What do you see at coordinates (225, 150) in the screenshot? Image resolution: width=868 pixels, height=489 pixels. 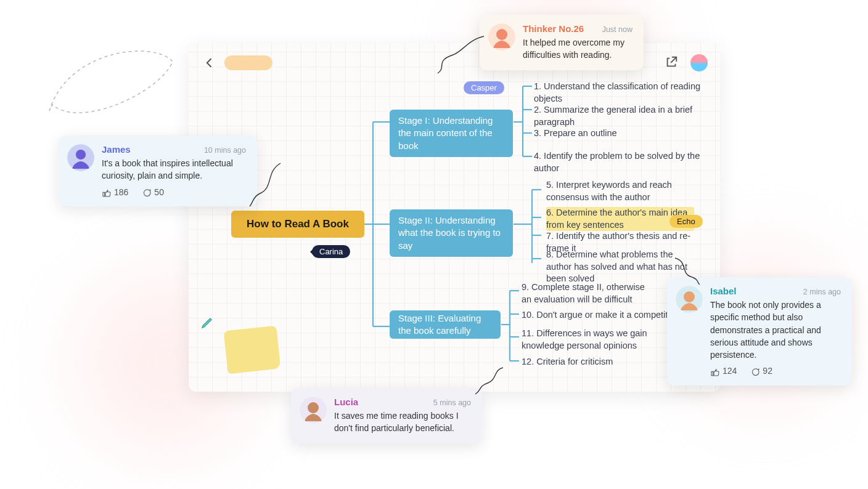 I see `comment-time: 10 mins ago` at bounding box center [225, 150].